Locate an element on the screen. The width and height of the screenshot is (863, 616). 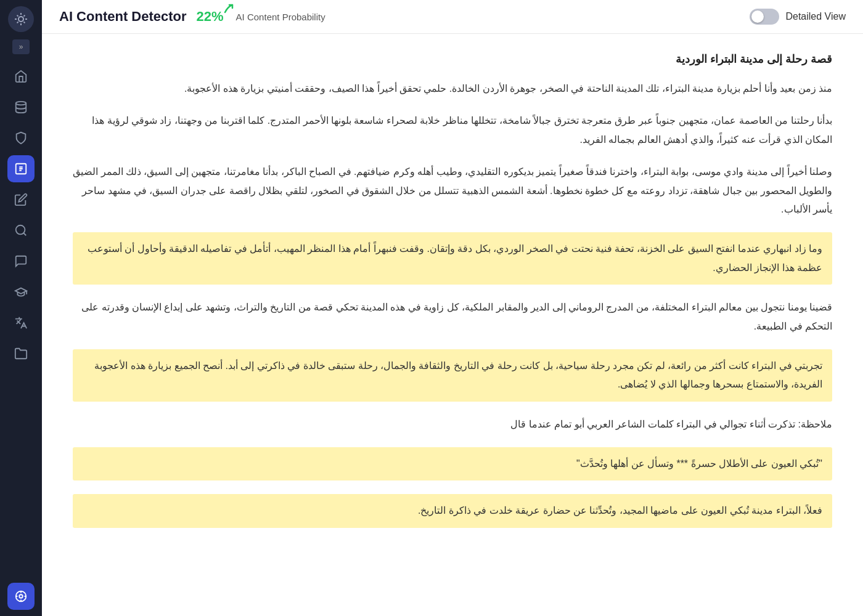
detailed-view-toggle is located at coordinates (764, 17).